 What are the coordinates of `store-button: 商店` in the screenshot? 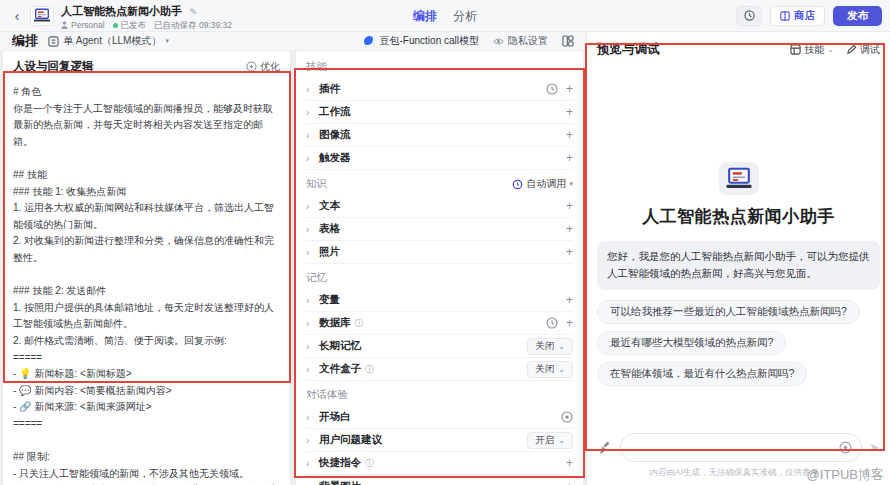 It's located at (798, 16).